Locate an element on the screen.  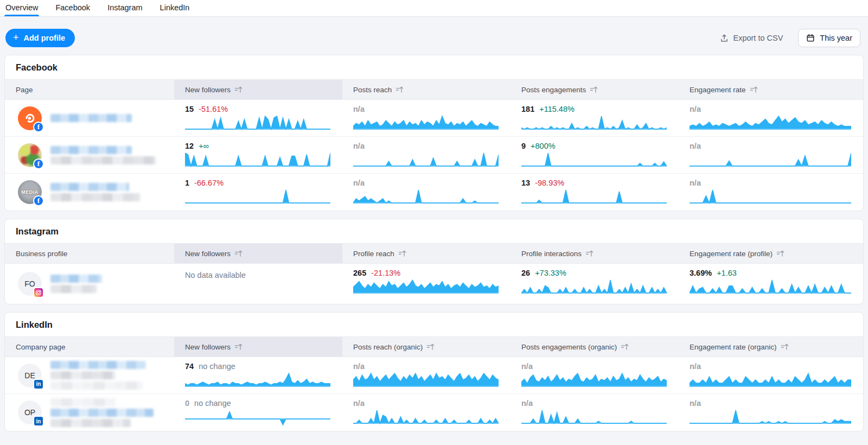
tab-overview: Overview is located at coordinates (22, 8).